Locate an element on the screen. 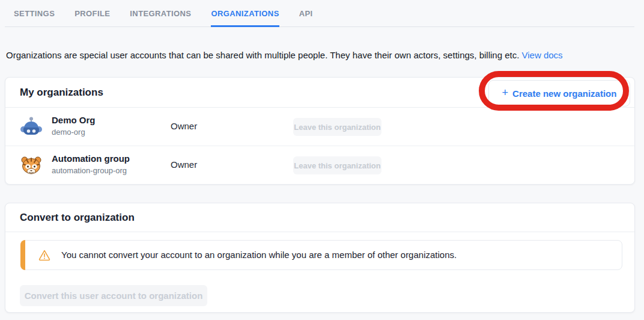  tab-organizations: ORGANIZATIONS is located at coordinates (245, 13).